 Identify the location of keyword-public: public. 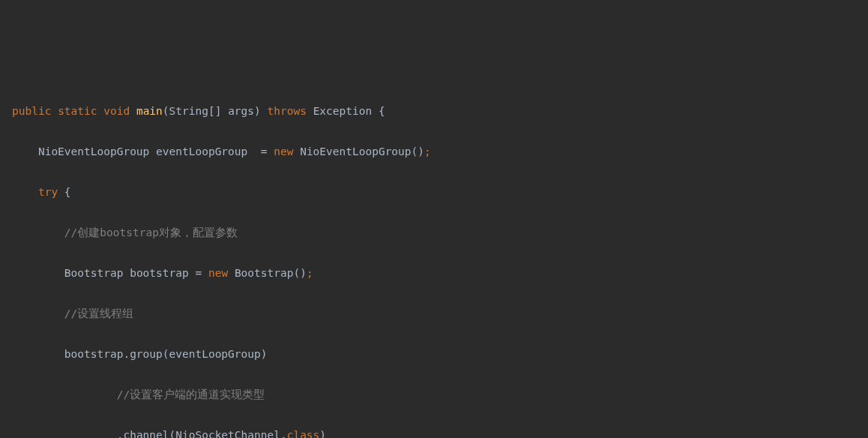
(31, 111).